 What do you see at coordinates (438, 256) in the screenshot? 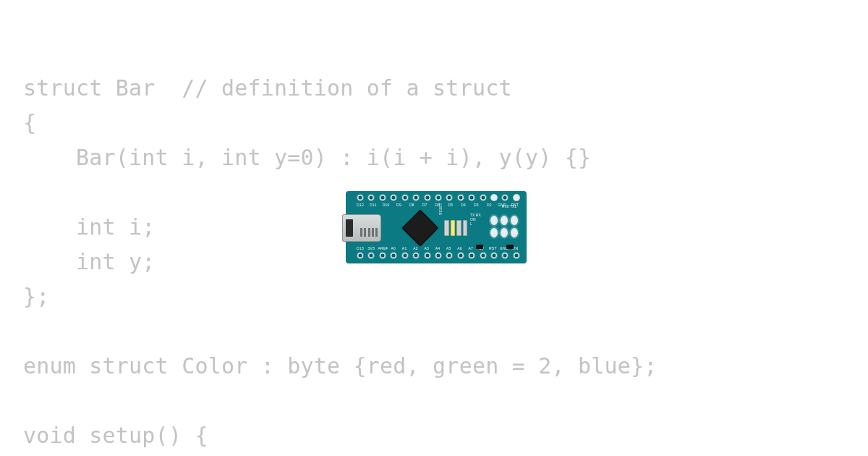
I see `pin-row-bottom` at bounding box center [438, 256].